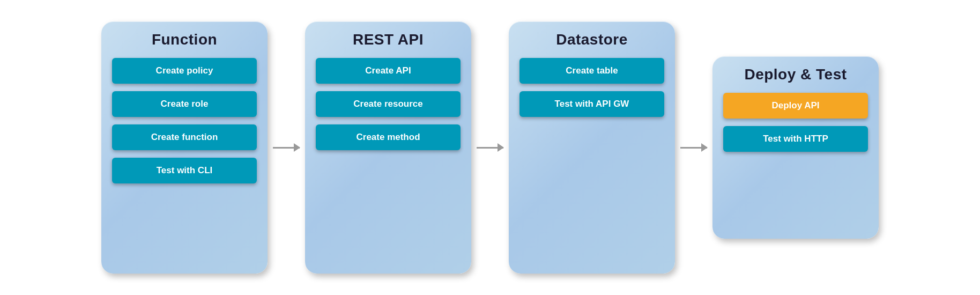 The width and height of the screenshot is (980, 295). I want to click on deploy-api-button: Deploy API, so click(796, 106).